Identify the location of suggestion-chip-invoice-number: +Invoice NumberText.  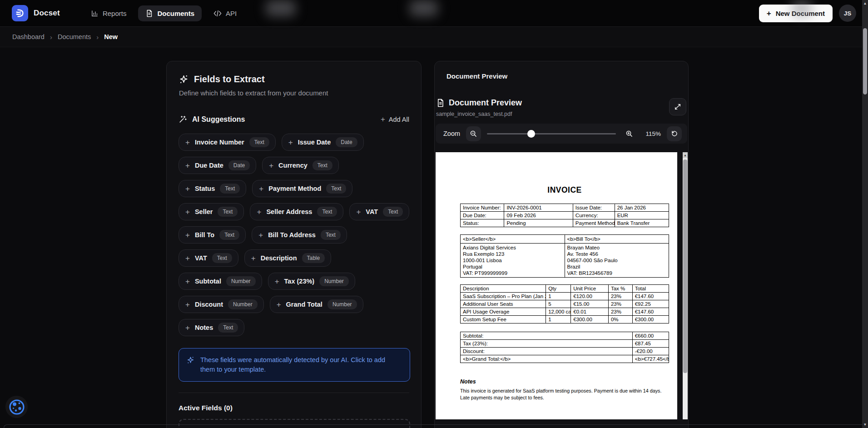
(227, 142).